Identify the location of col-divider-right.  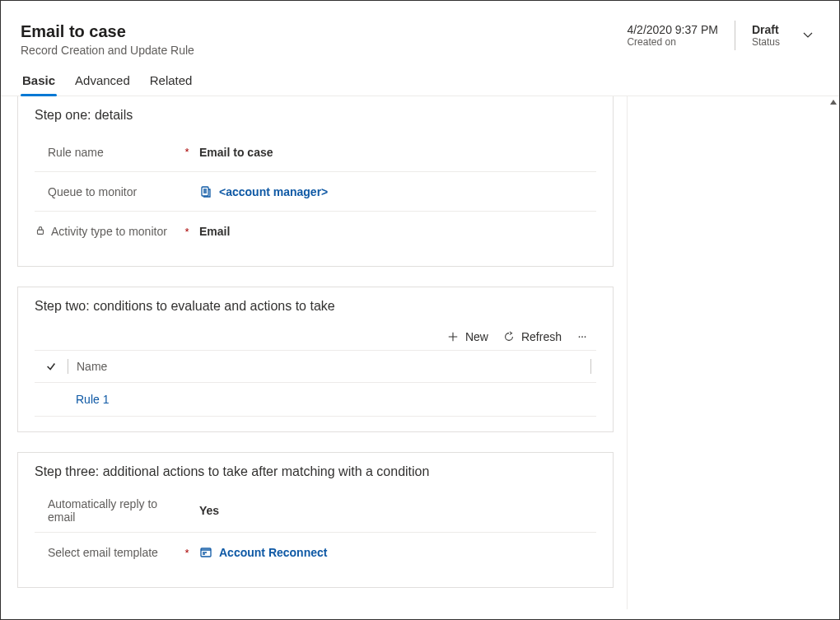
(591, 366).